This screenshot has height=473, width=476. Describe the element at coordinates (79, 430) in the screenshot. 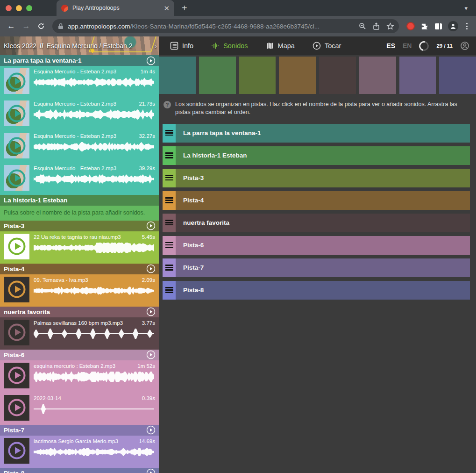

I see `sidebar-track-header: Pista-7` at that location.